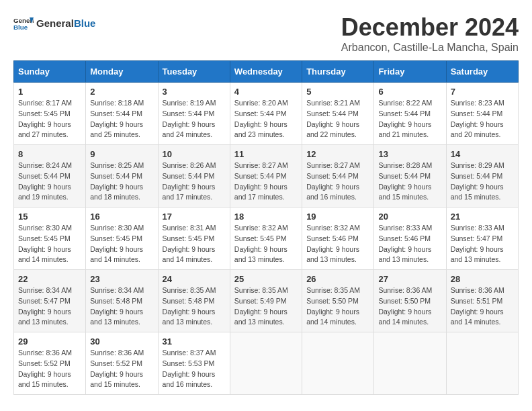 Image resolution: width=532 pixels, height=411 pixels. What do you see at coordinates (122, 364) in the screenshot?
I see `calendar-cell: 30 Sunrise: 8:36 AM Sunset: 5:52 PM Dayl…` at bounding box center [122, 364].